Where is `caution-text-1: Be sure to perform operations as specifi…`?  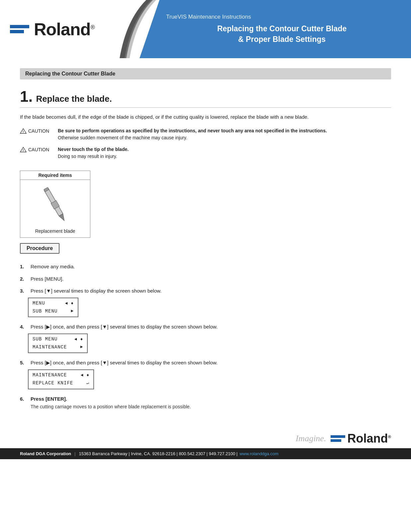
caution-text-1: Be sure to perform operations as specifi… is located at coordinates (192, 134).